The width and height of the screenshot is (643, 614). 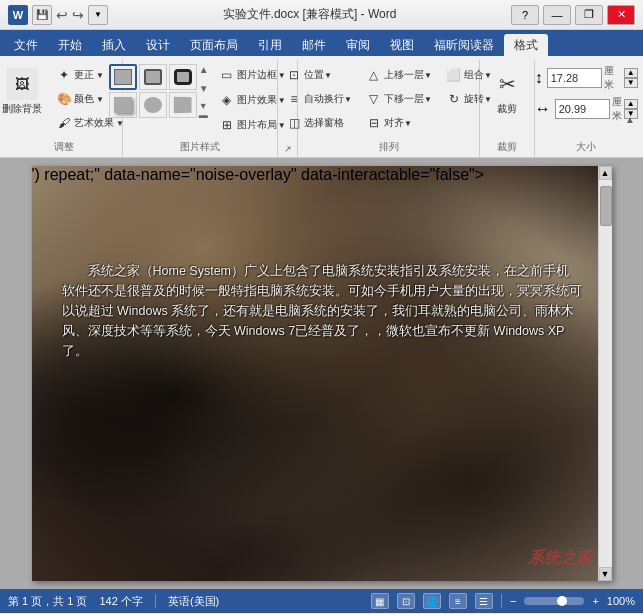 I want to click on crop-content: ✂ 裁剪, so click(x=507, y=100).